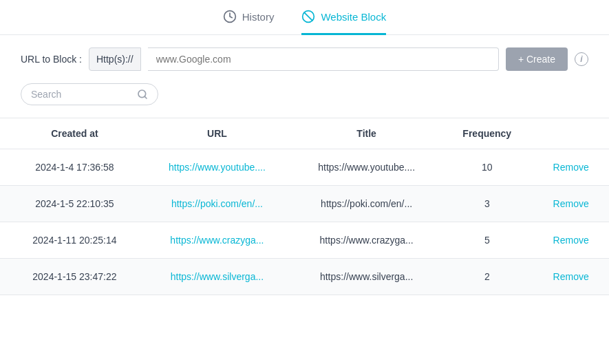 The height and width of the screenshot is (364, 609). What do you see at coordinates (81, 94) in the screenshot?
I see `search-input` at bounding box center [81, 94].